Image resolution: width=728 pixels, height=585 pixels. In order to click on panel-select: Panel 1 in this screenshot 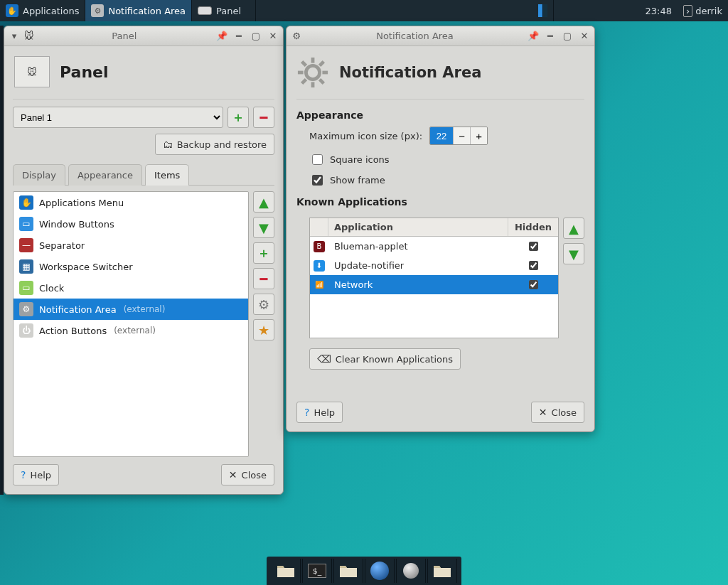, I will do `click(118, 117)`.